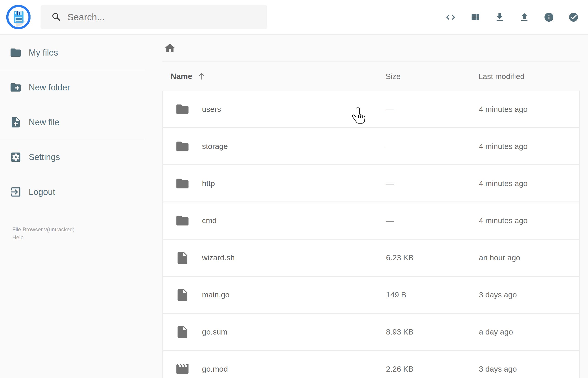 The width and height of the screenshot is (588, 378). I want to click on sidebar-footer: File Browser v(untracked) Help, so click(79, 233).